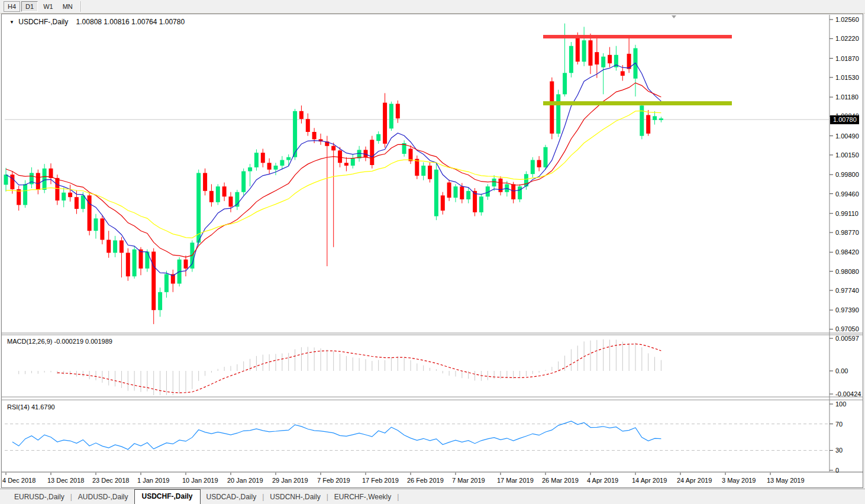  What do you see at coordinates (469, 480) in the screenshot?
I see `date-tick-label: 7 Mar 2019` at bounding box center [469, 480].